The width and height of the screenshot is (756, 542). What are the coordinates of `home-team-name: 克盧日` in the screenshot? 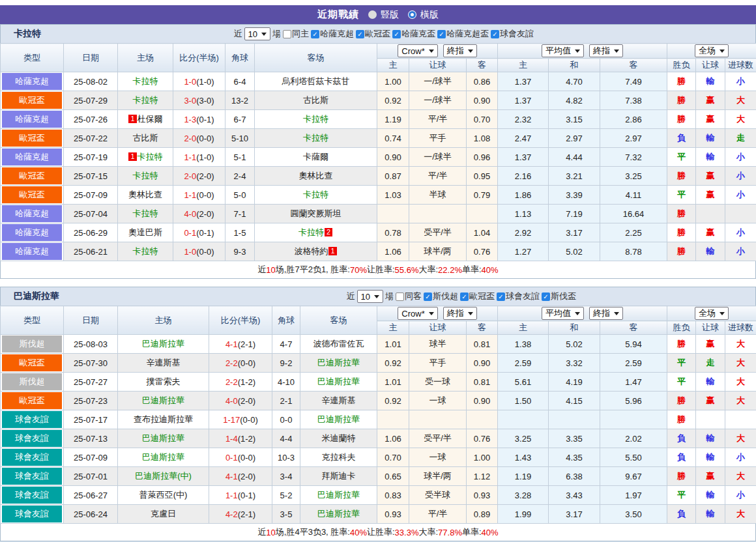 It's located at (163, 513).